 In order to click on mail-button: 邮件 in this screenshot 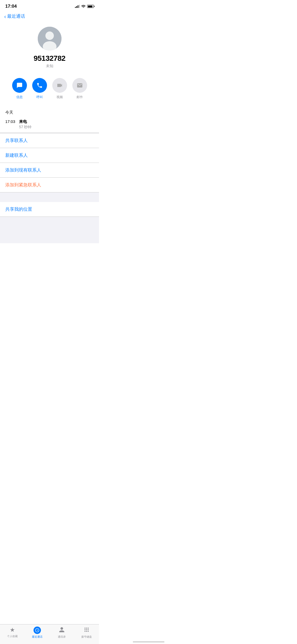, I will do `click(80, 89)`.